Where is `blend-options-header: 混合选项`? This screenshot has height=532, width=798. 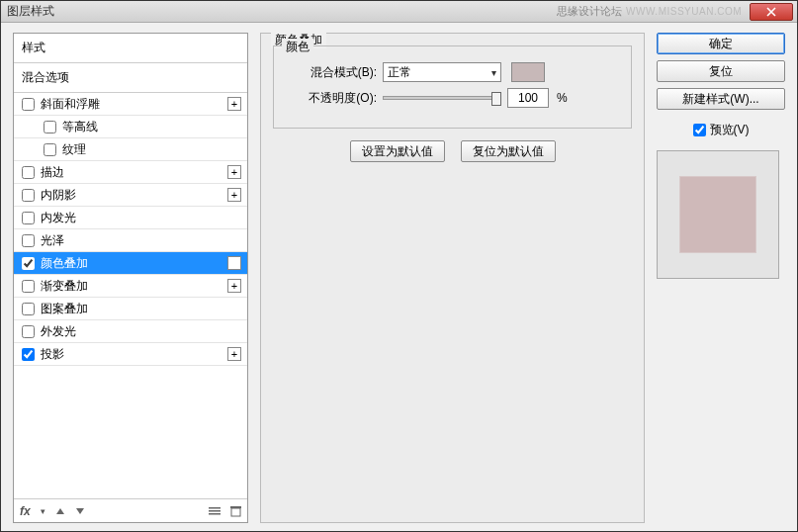 blend-options-header: 混合选项 is located at coordinates (131, 78).